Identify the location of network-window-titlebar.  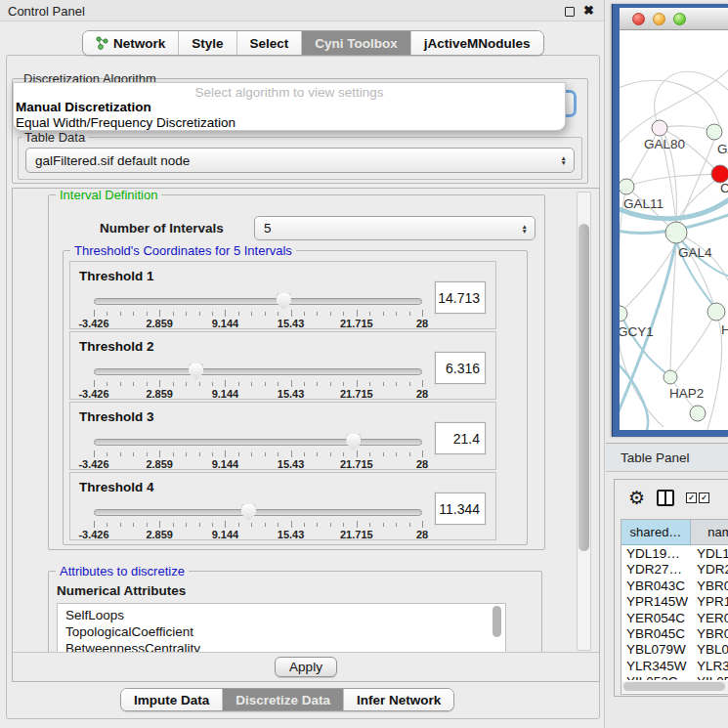
(674, 20).